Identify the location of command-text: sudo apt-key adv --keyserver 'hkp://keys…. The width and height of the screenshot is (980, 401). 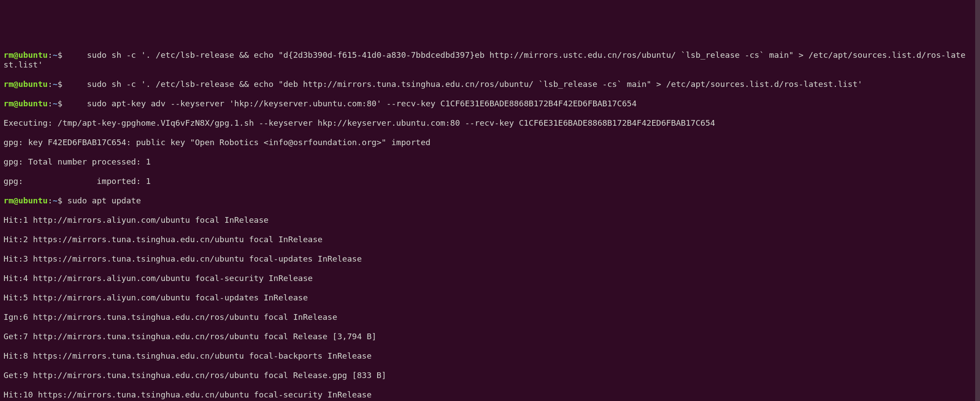
(350, 103).